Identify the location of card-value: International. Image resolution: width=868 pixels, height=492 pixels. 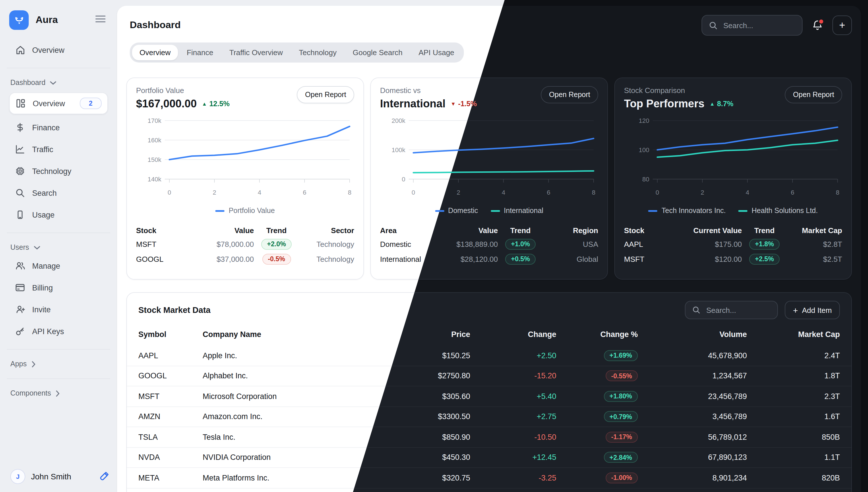
(413, 104).